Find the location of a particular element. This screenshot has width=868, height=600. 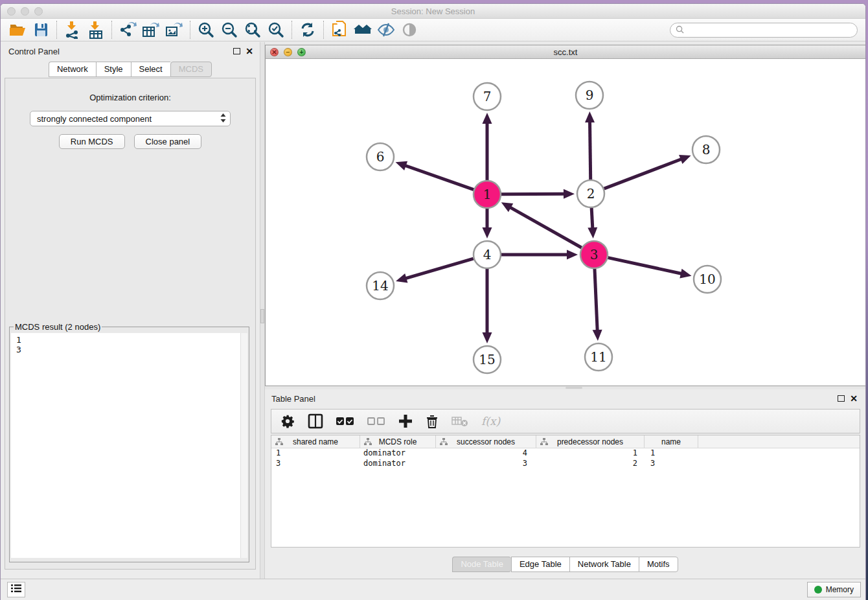

graph-node-6: 6 is located at coordinates (380, 157).